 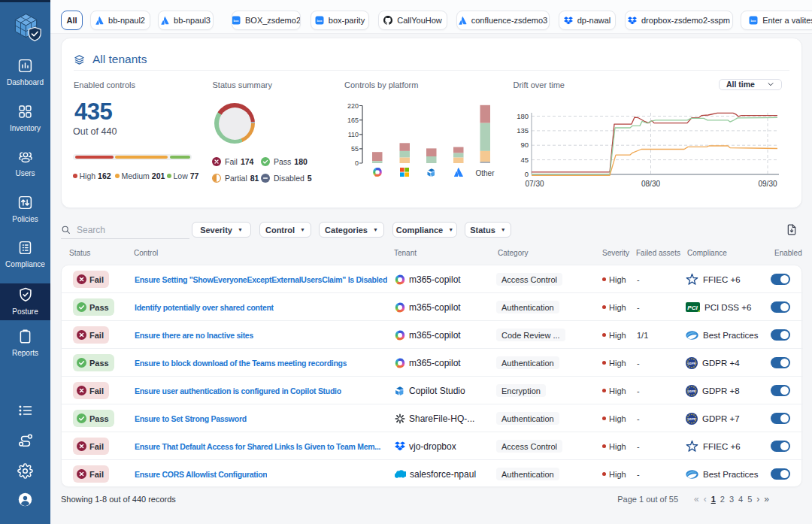 What do you see at coordinates (523, 131) in the screenshot?
I see `svg-text: 135` at bounding box center [523, 131].